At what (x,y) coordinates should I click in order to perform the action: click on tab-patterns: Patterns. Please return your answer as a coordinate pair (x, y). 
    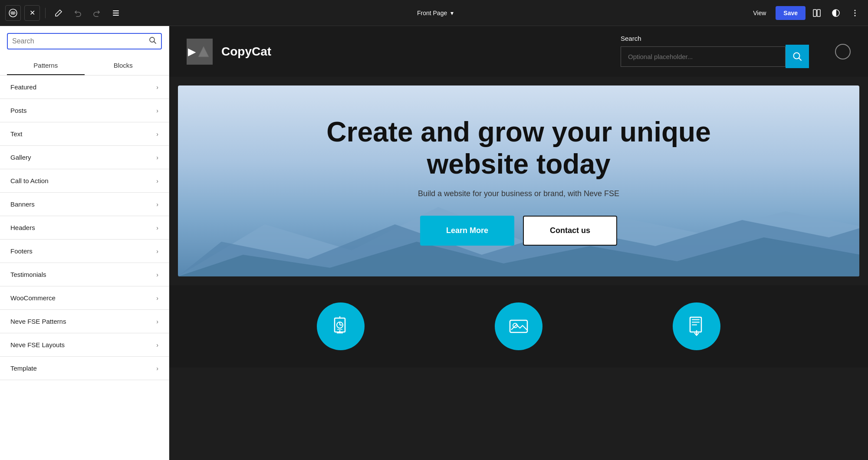
    Looking at the image, I should click on (46, 66).